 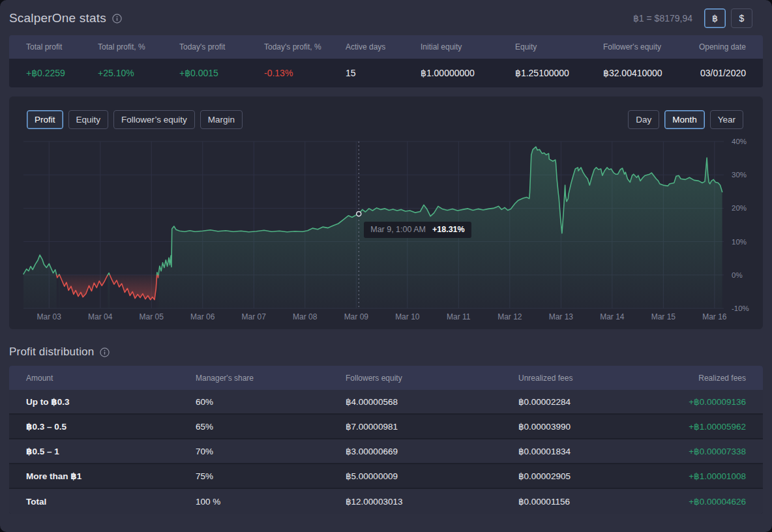 What do you see at coordinates (510, 317) in the screenshot?
I see `svg-text: Mar 12` at bounding box center [510, 317].